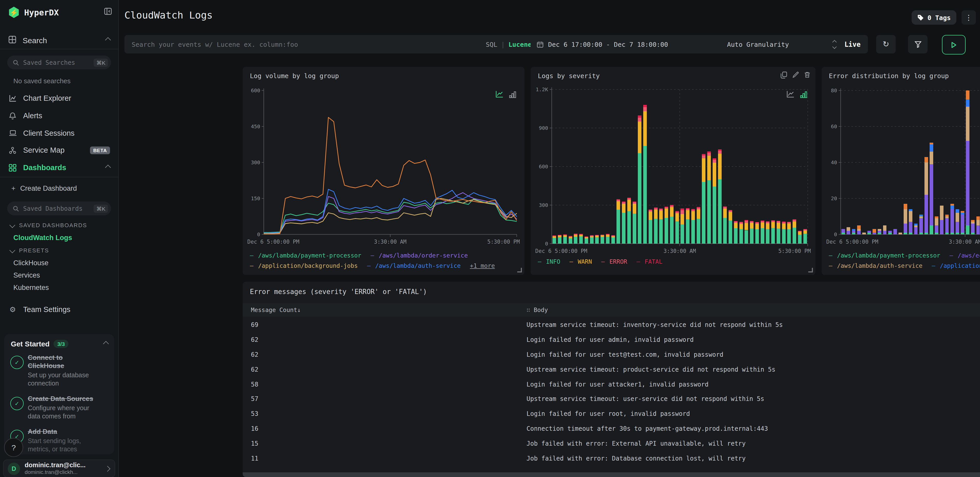 This screenshot has width=980, height=477. I want to click on legend-item: —/aws/ecs/api-gateway, so click(965, 256).